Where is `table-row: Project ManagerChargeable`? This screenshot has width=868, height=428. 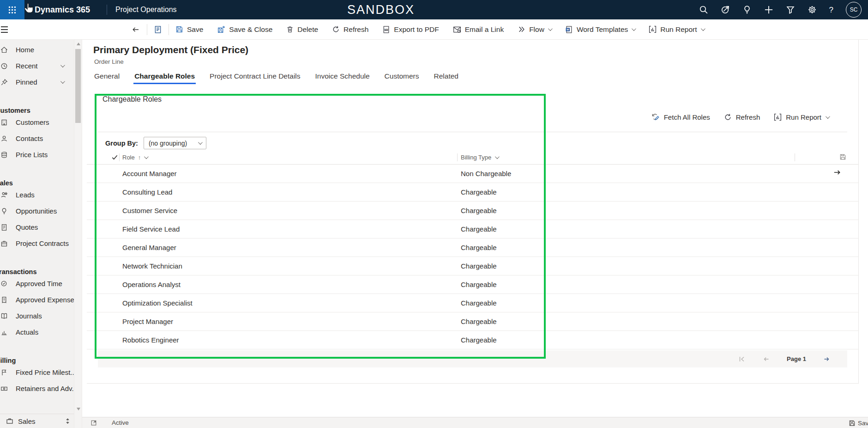 table-row: Project ManagerChargeable is located at coordinates (473, 322).